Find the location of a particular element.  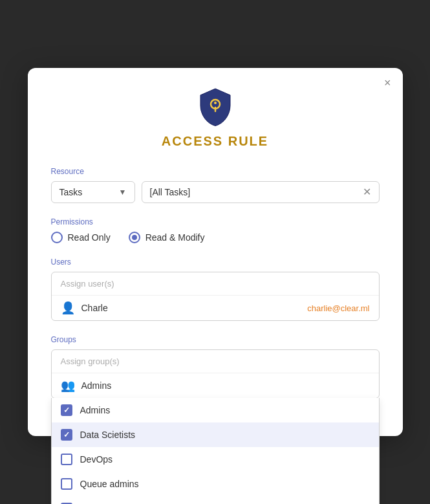

read-only-option: Read Only is located at coordinates (81, 237).